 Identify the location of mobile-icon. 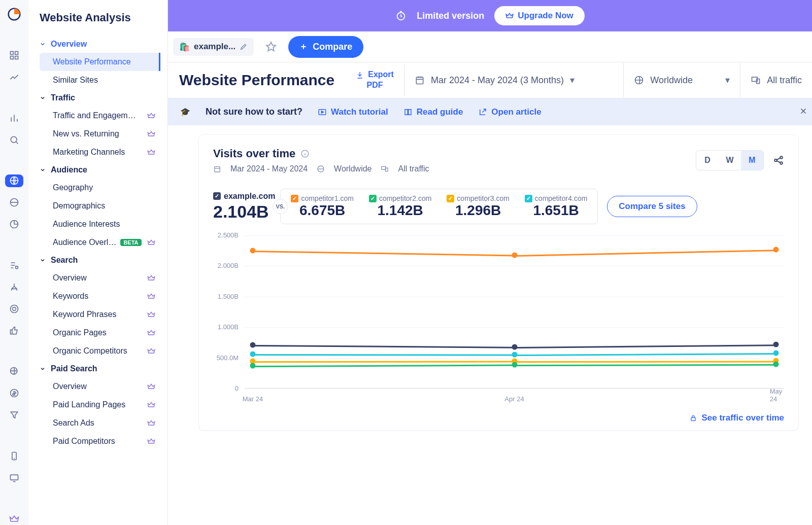
(14, 456).